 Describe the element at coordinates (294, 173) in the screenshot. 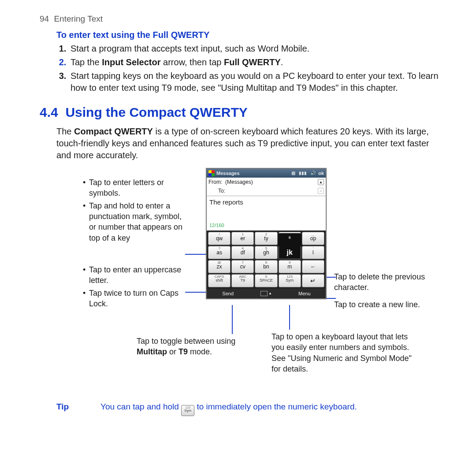

I see `network-icon: ▦` at that location.